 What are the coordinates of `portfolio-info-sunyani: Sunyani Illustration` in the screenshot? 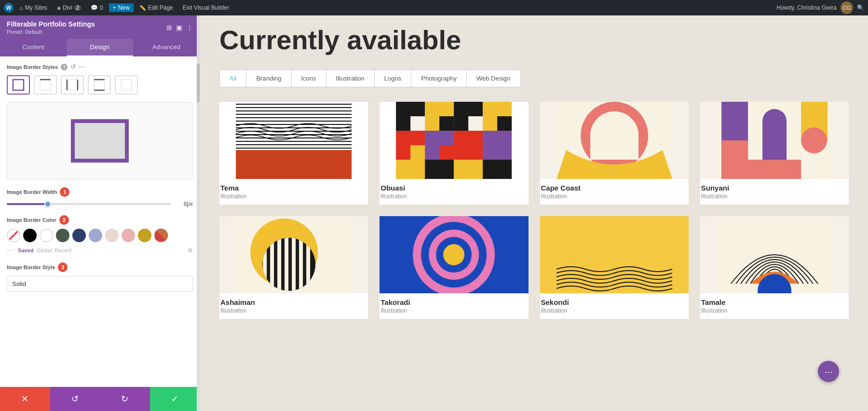 It's located at (774, 192).